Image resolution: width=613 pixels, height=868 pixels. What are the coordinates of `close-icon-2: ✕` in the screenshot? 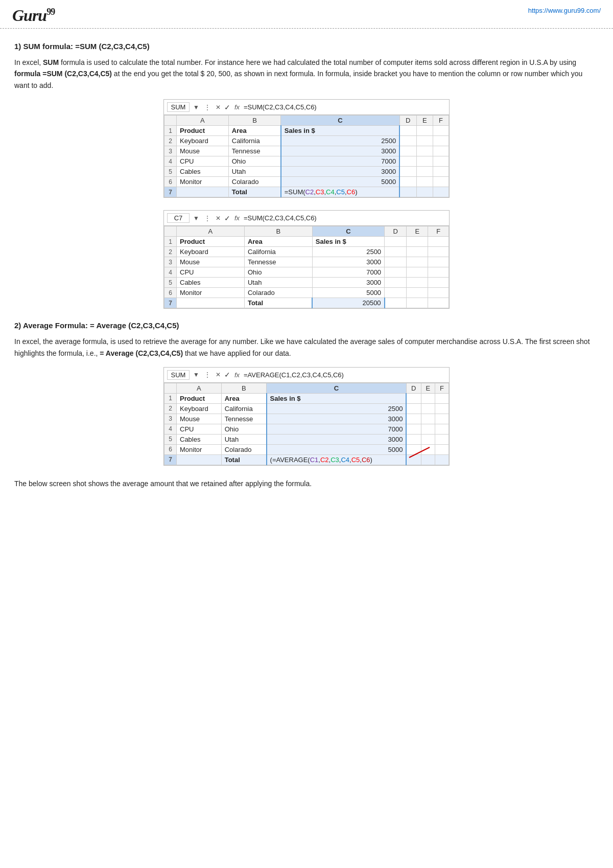 It's located at (218, 218).